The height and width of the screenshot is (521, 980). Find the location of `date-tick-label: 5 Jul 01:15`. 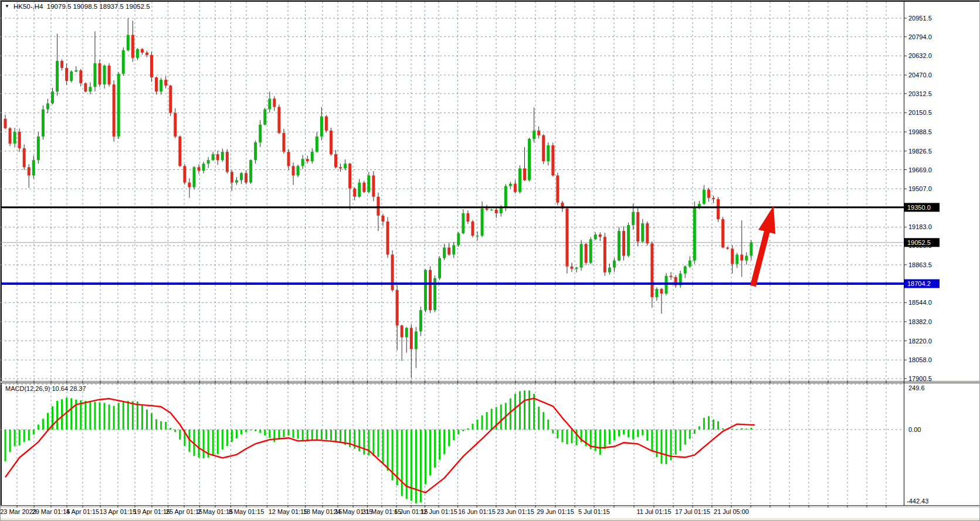

date-tick-label: 5 Jul 01:15 is located at coordinates (594, 512).